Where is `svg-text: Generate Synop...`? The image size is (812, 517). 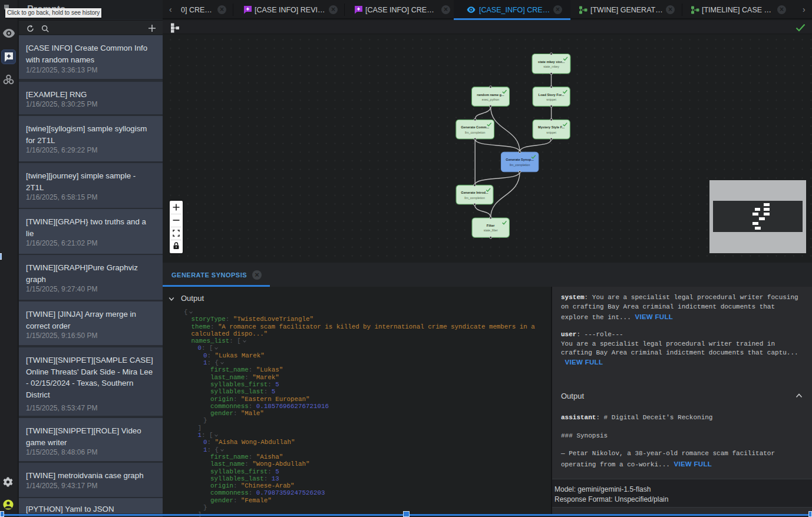
svg-text: Generate Synop... is located at coordinates (520, 160).